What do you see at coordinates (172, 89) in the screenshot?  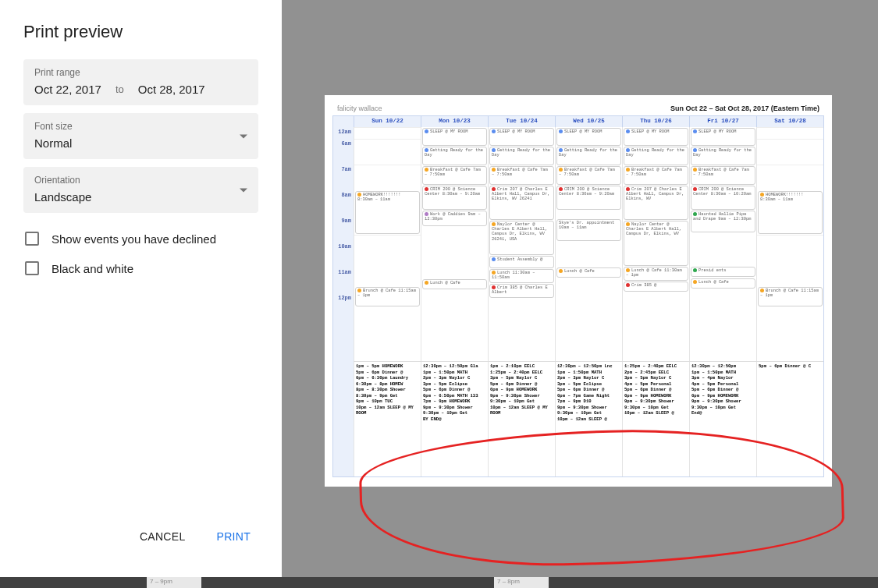 I see `print-range-to: Oct 28, 2017` at bounding box center [172, 89].